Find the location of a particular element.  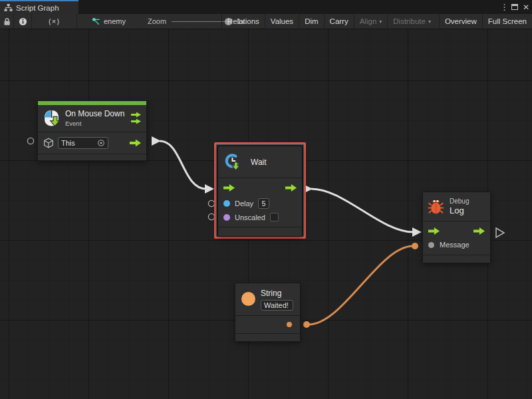

distribute-button: Distribute▾ is located at coordinates (412, 21).